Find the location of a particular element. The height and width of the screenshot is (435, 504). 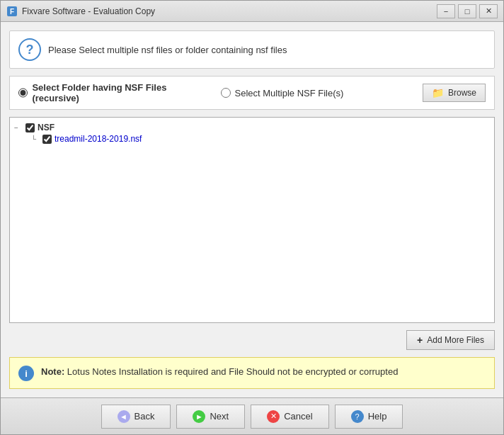

help-button: ? Help is located at coordinates (370, 417).